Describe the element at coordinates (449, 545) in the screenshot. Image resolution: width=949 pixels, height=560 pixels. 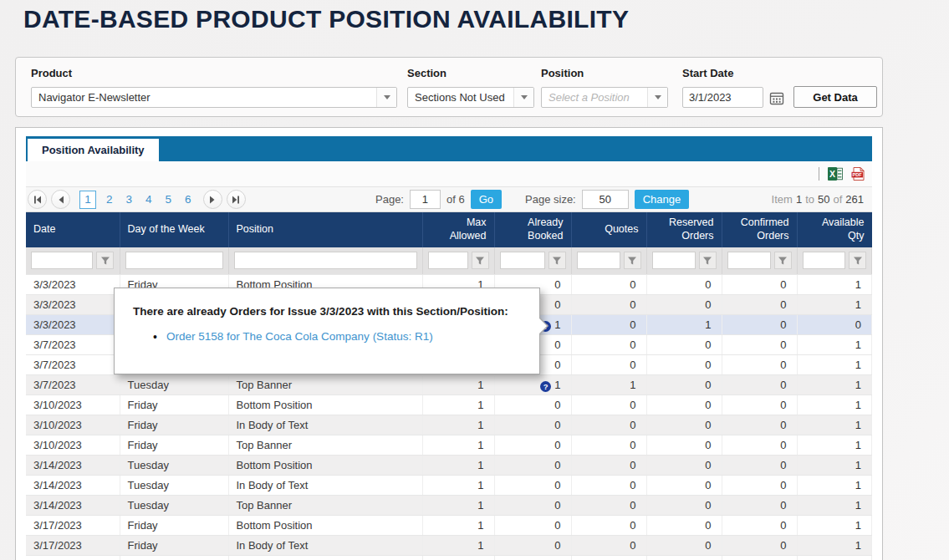
I see `table-row: 3/17/2023FridayIn Body of Text100001` at that location.